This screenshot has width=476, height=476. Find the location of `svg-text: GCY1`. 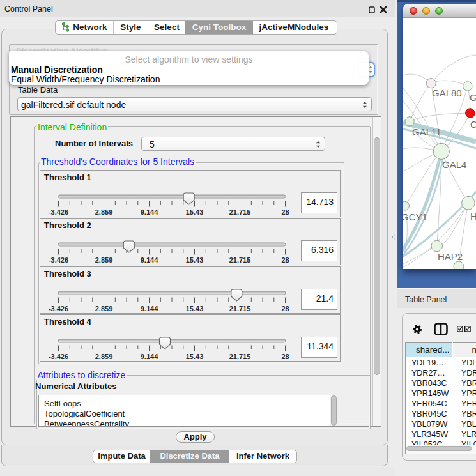

svg-text: GCY1 is located at coordinates (415, 217).